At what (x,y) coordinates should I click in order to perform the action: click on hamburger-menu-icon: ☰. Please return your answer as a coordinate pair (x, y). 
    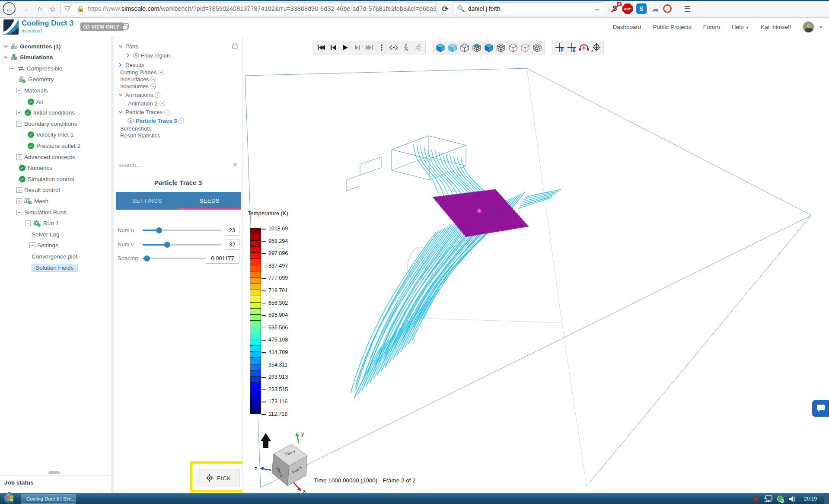
    Looking at the image, I should click on (687, 9).